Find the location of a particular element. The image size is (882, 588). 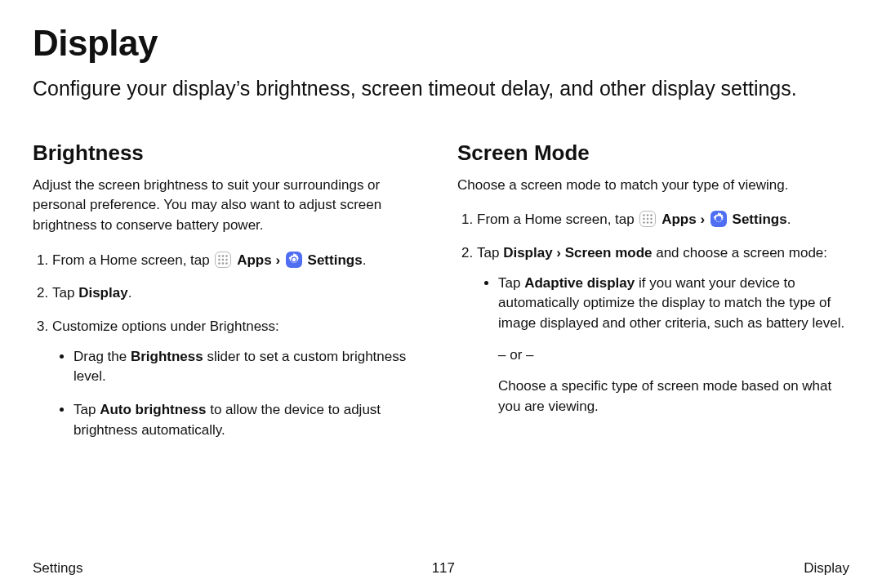

heading-brightness: Brightness is located at coordinates (229, 154).